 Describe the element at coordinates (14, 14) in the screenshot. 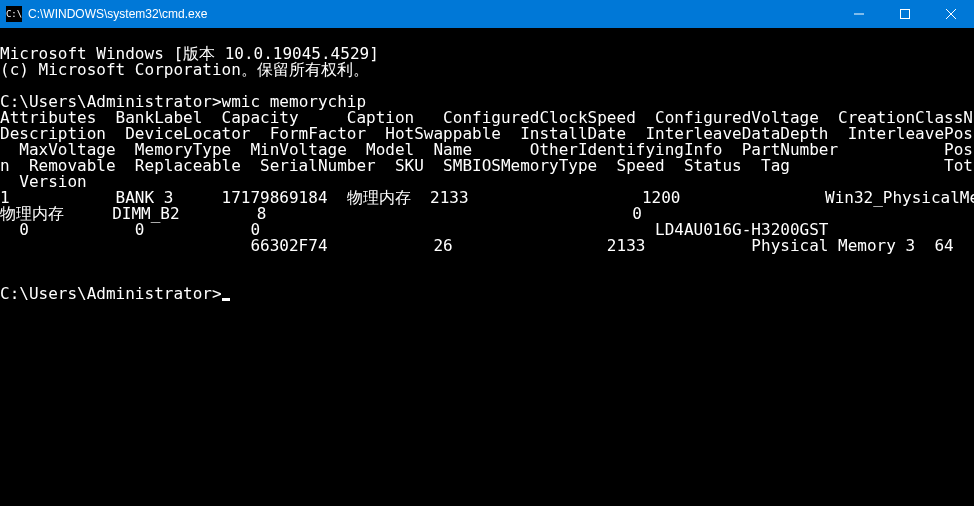

I see `cmd-icon-label: C:\` at that location.